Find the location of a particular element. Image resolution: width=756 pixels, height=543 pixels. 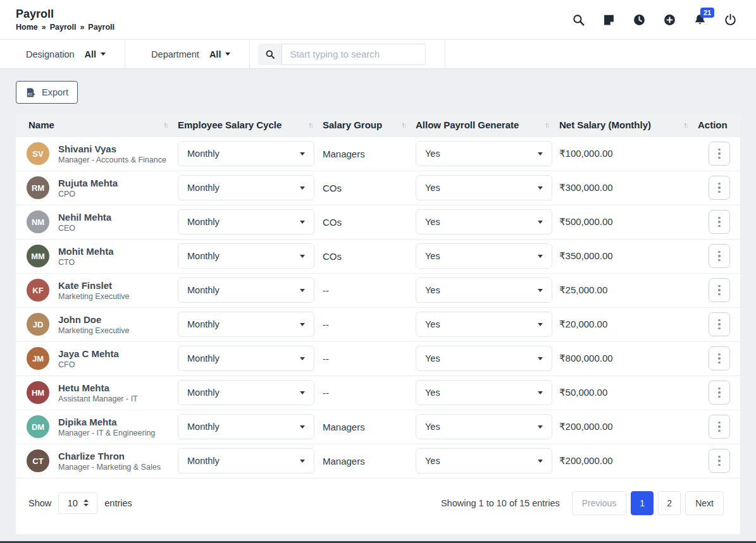

employee-cell: JD John Doe Marketing Executive is located at coordinates (97, 324).